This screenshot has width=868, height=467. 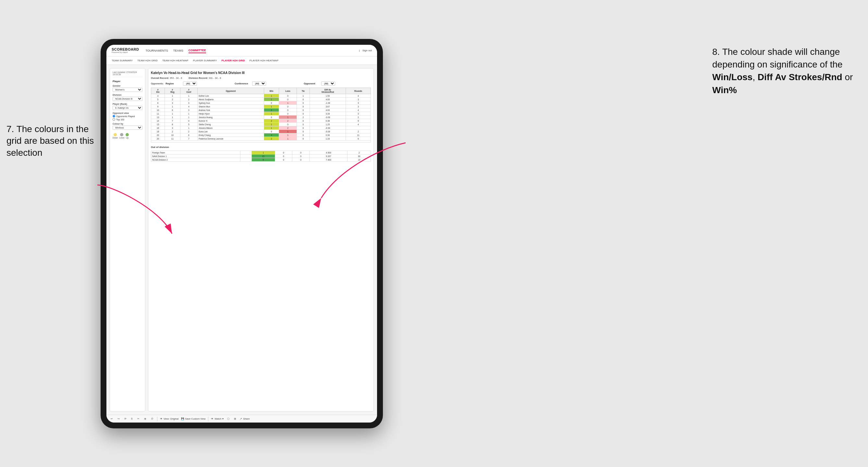 I want to click on nav-tournaments: TOURNAMENTS, so click(x=156, y=51).